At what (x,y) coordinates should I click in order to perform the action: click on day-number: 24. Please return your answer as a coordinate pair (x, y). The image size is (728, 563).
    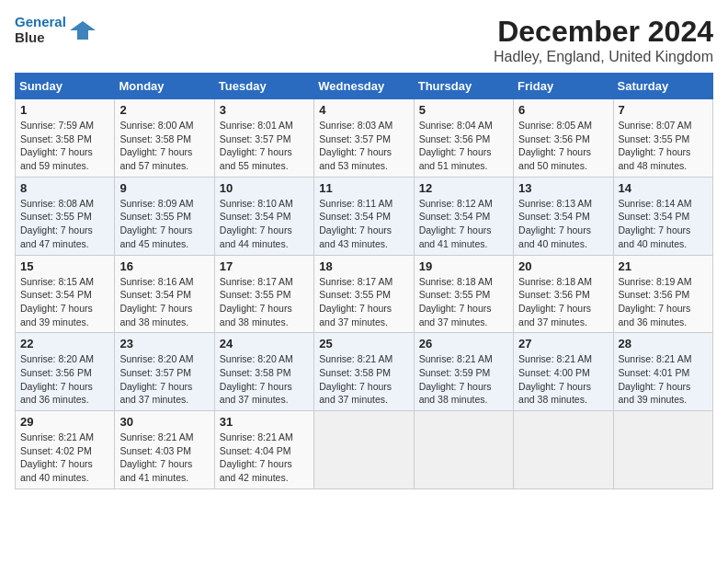
    Looking at the image, I should click on (265, 344).